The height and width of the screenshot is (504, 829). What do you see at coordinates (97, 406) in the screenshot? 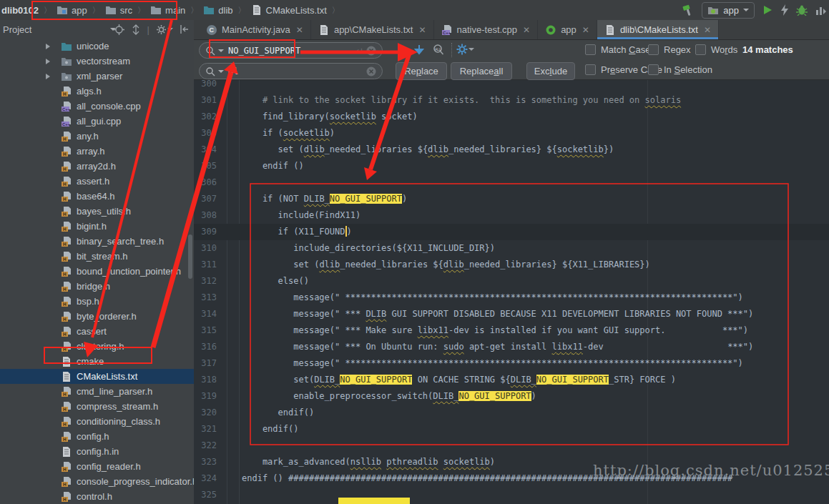
I see `tree-item-compress-stream-h: Hcompress_stream.h` at bounding box center [97, 406].